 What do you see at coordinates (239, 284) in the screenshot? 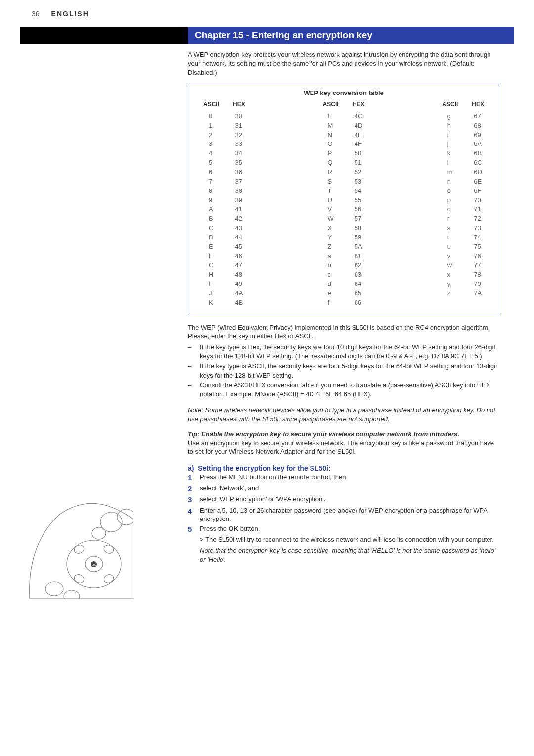
I see `hex-cell: 49` at bounding box center [239, 284].